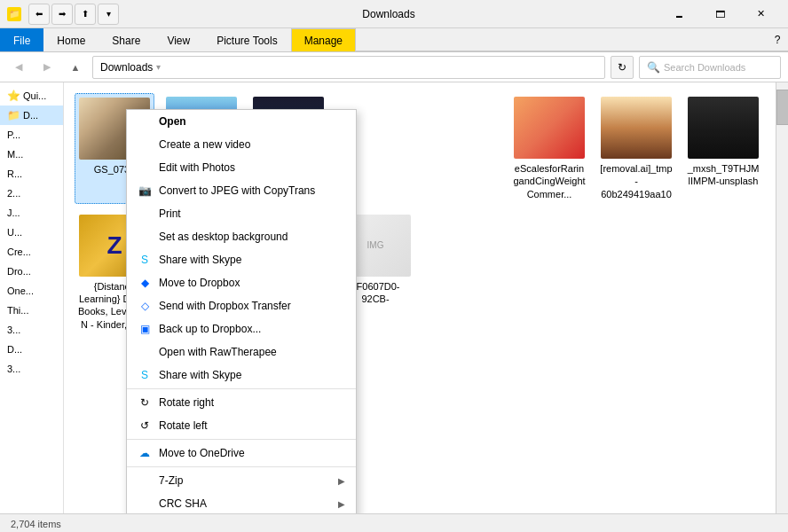 This screenshot has width=788, height=532. I want to click on back-button: ⬅, so click(39, 14).